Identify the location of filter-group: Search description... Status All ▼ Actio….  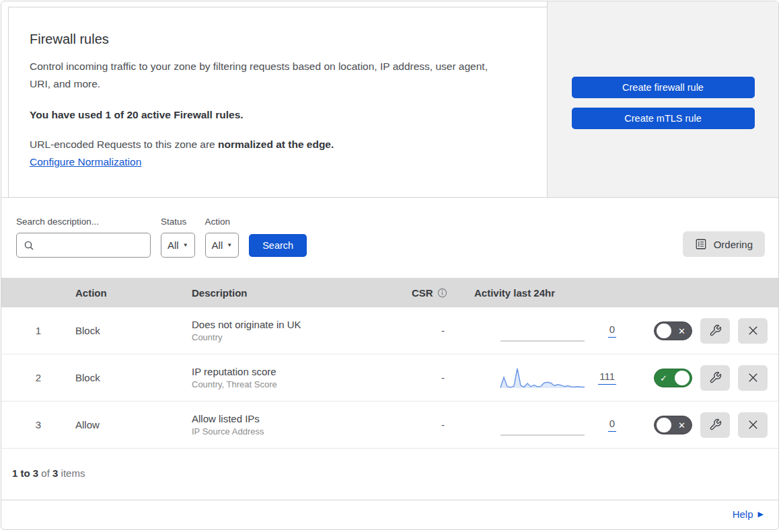
(161, 237).